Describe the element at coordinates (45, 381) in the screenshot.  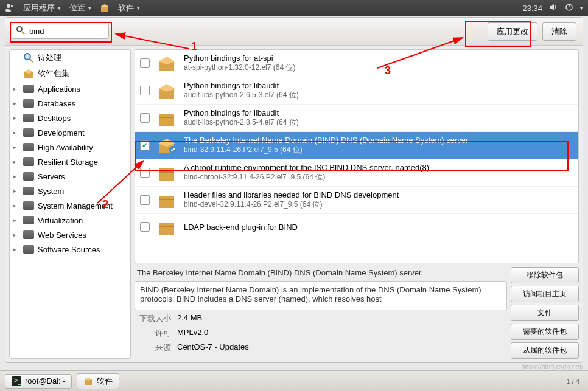
I see `taskbar-terminal-label: root@Dai:~` at that location.